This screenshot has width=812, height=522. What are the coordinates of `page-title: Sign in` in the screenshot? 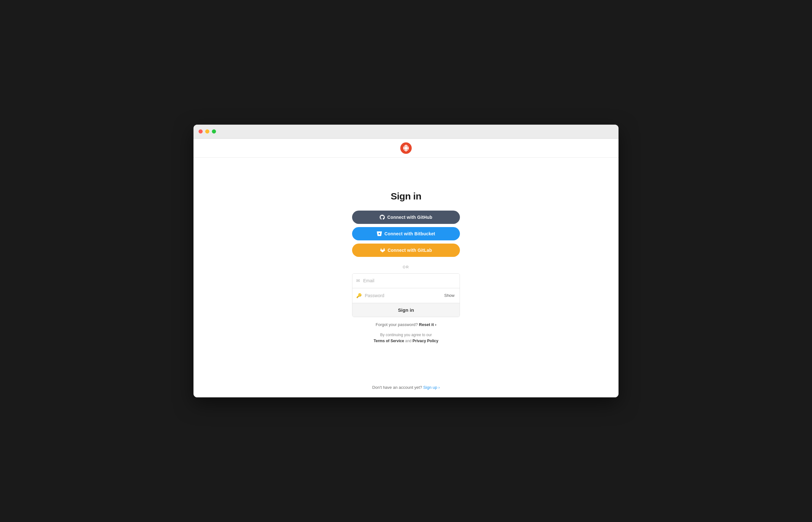 It's located at (406, 196).